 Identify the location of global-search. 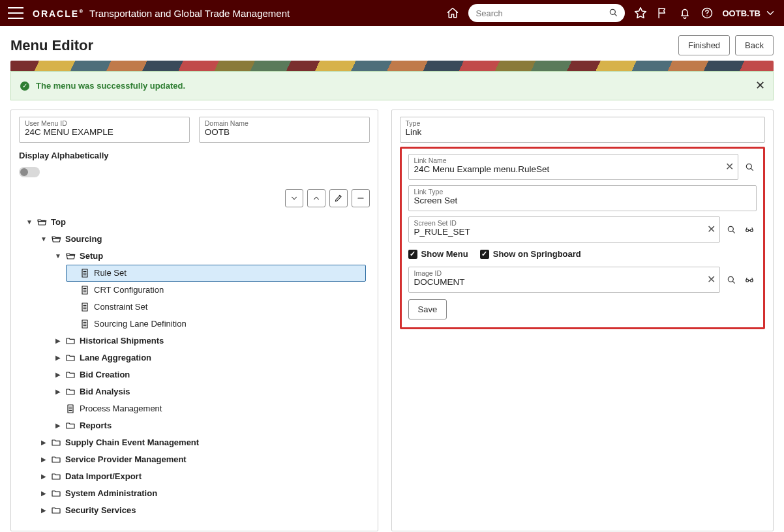
(547, 13).